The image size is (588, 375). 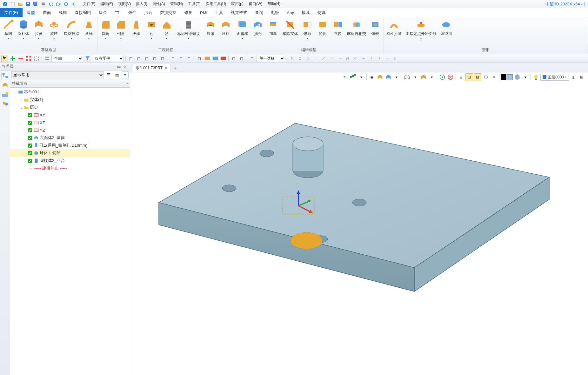 What do you see at coordinates (36, 4) in the screenshot?
I see `saveall-icon` at bounding box center [36, 4].